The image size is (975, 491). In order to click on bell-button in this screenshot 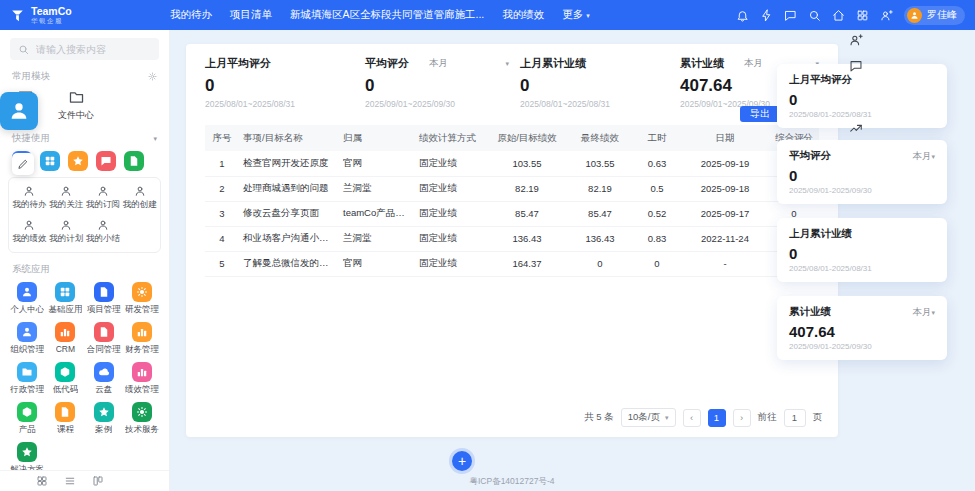, I will do `click(742, 16)`.